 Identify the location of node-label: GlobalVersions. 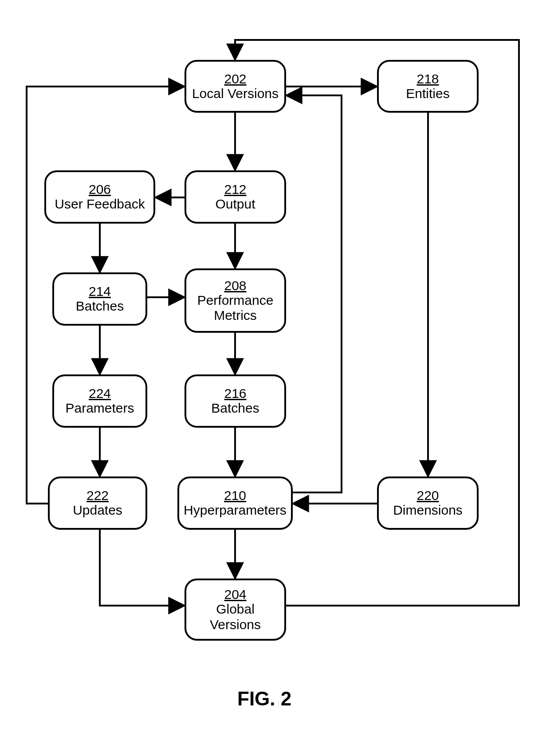
(235, 617).